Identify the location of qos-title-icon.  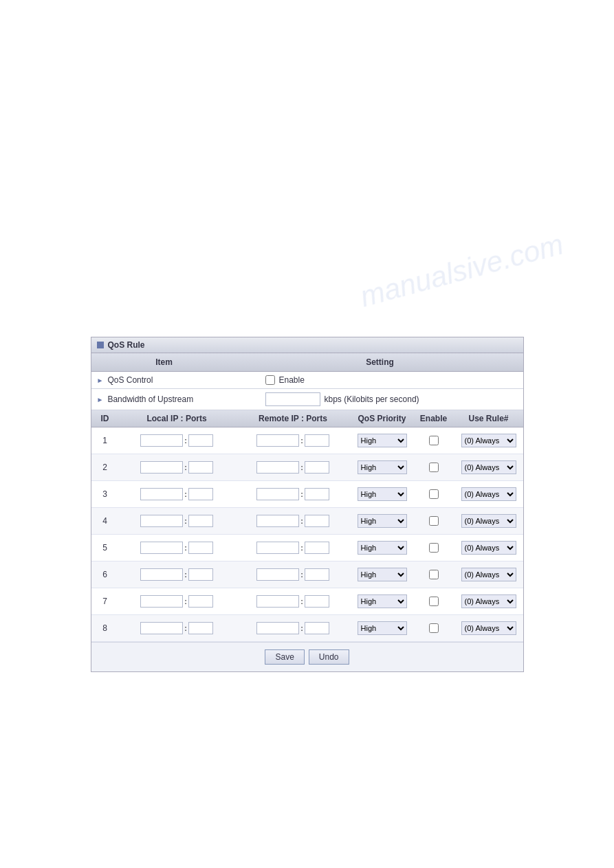
(100, 345).